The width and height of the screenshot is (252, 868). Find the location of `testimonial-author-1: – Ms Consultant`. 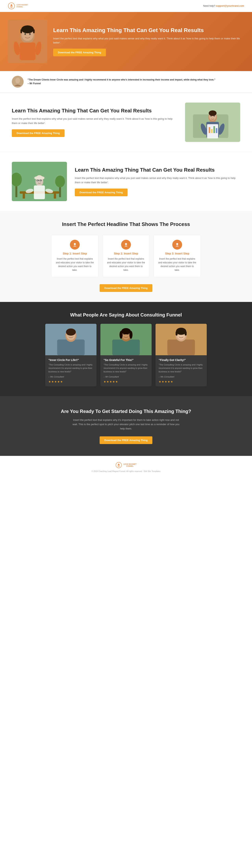

testimonial-author-1: – Ms Consultant is located at coordinates (71, 377).